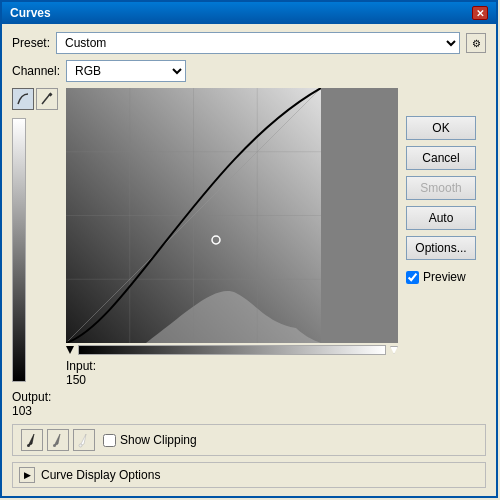 The image size is (500, 500). Describe the element at coordinates (36, 71) in the screenshot. I see `channel-label: Channel:` at that location.